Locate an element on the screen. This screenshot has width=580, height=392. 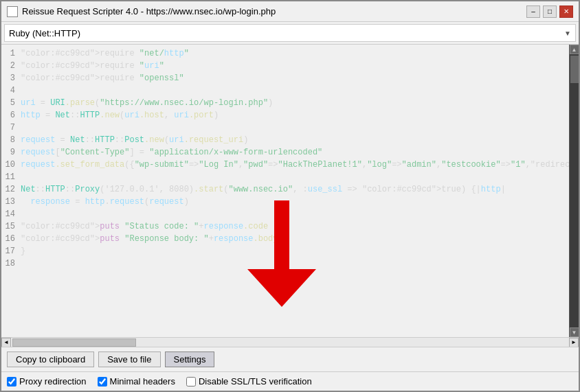
scroll-thumb-horizontal is located at coordinates (74, 343).